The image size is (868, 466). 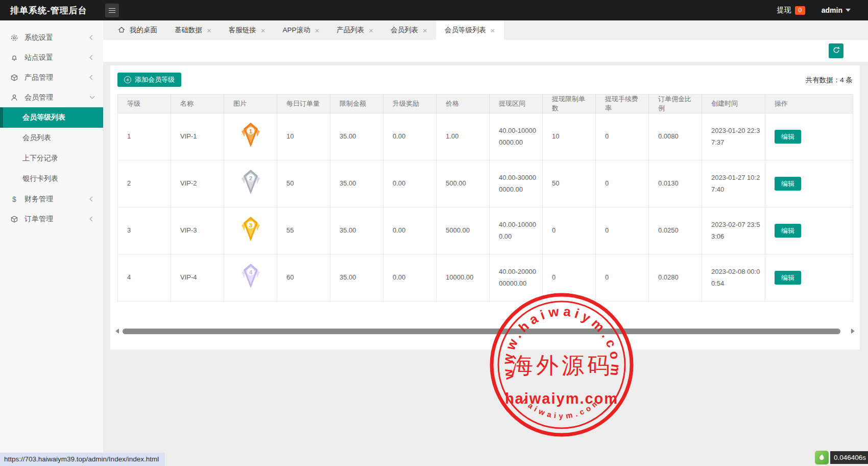 I want to click on cell-withdraw-range: 40.00-2000000000.00, so click(x=516, y=278).